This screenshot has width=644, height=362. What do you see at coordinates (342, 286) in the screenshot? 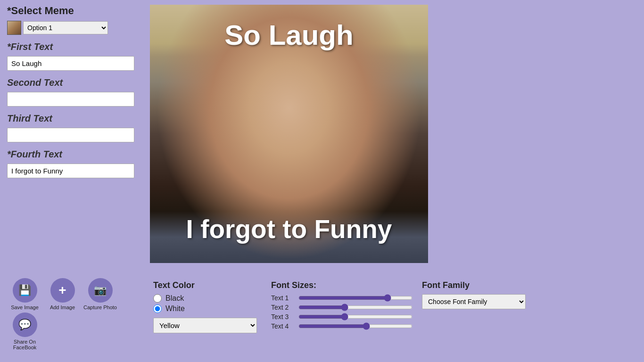
I see `font-sizes-title: Font Sizes:` at bounding box center [342, 286].